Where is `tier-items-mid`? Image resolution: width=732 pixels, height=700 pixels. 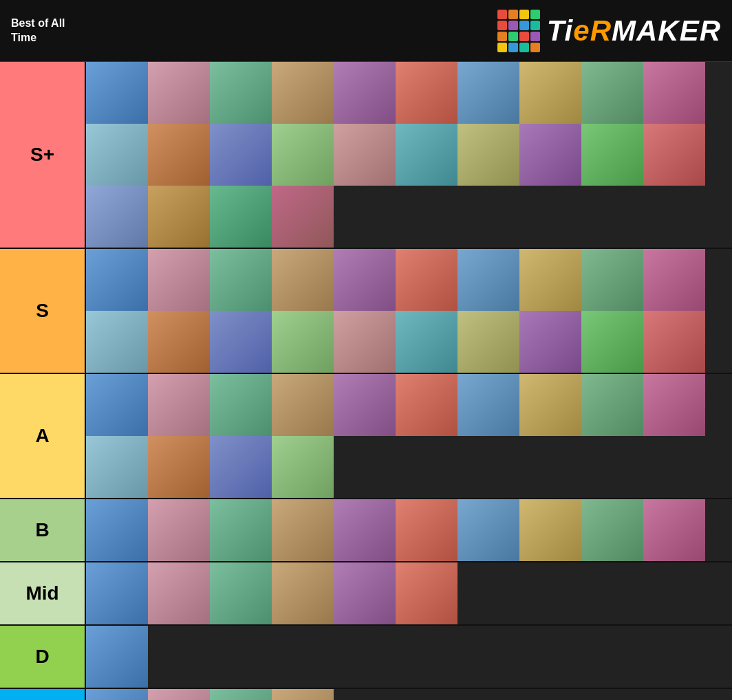 tier-items-mid is located at coordinates (409, 593).